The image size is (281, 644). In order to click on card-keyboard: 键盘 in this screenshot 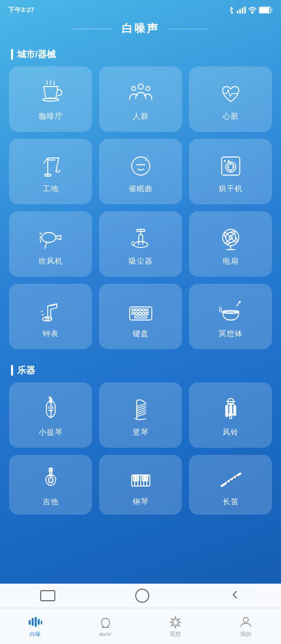, I will do `click(141, 316)`.